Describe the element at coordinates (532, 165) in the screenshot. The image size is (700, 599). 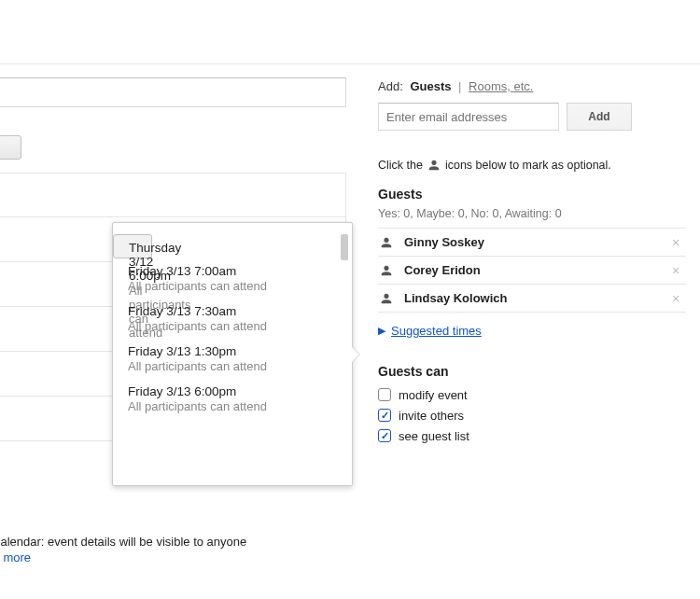
I see `optional-hint: Click the icons below to mark as optiona…` at that location.